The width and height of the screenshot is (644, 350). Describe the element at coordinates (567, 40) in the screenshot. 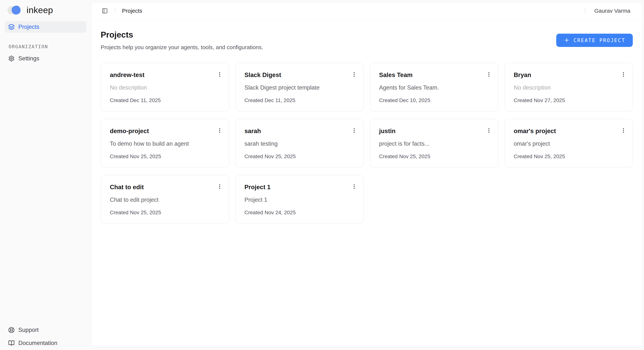

I see `plus-icon` at that location.